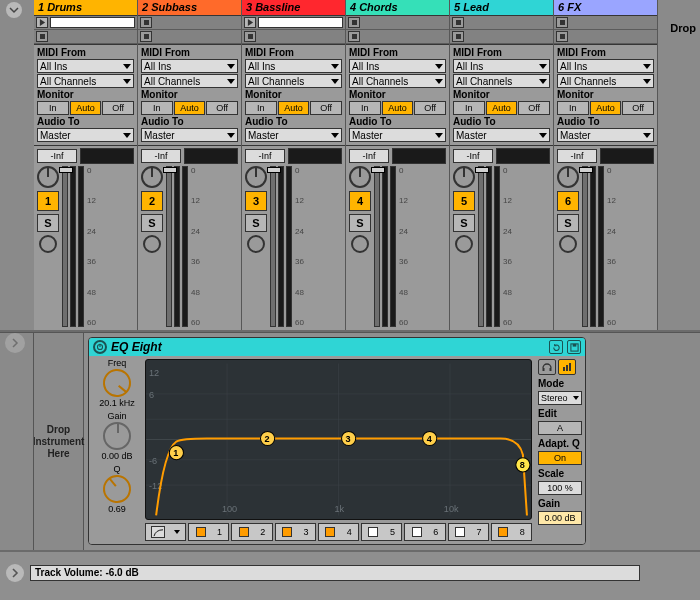  I want to click on scale-value: 100 %, so click(560, 488).